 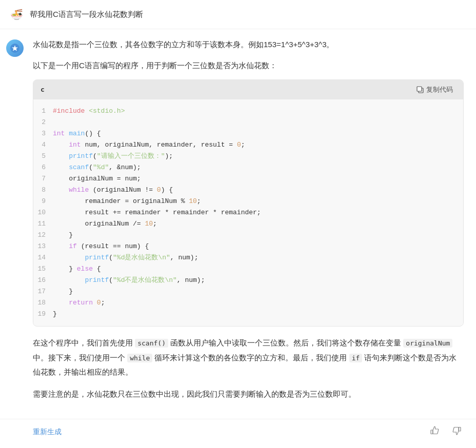 I want to click on code-lang: c, so click(x=43, y=90).